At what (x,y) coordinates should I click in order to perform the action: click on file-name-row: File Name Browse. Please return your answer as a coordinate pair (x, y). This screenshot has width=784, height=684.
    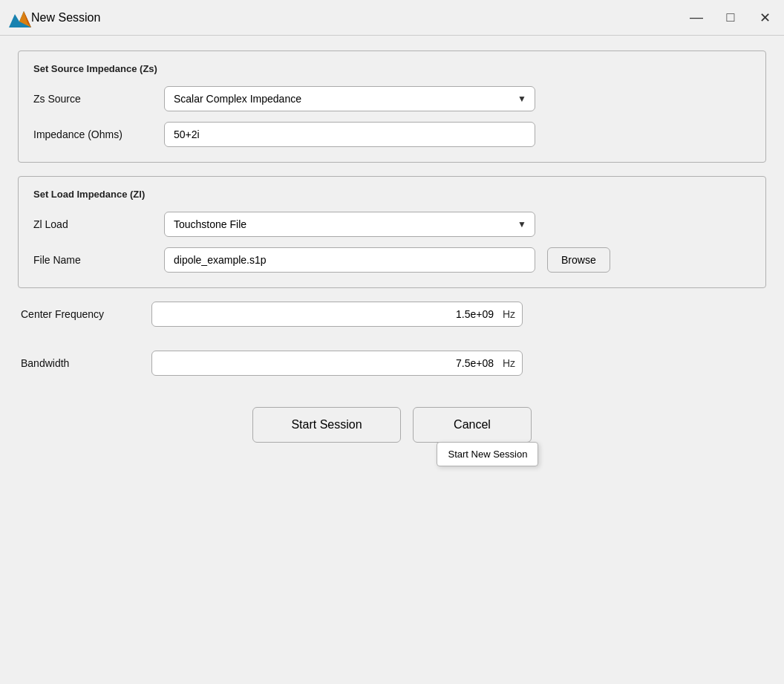
    Looking at the image, I should click on (392, 260).